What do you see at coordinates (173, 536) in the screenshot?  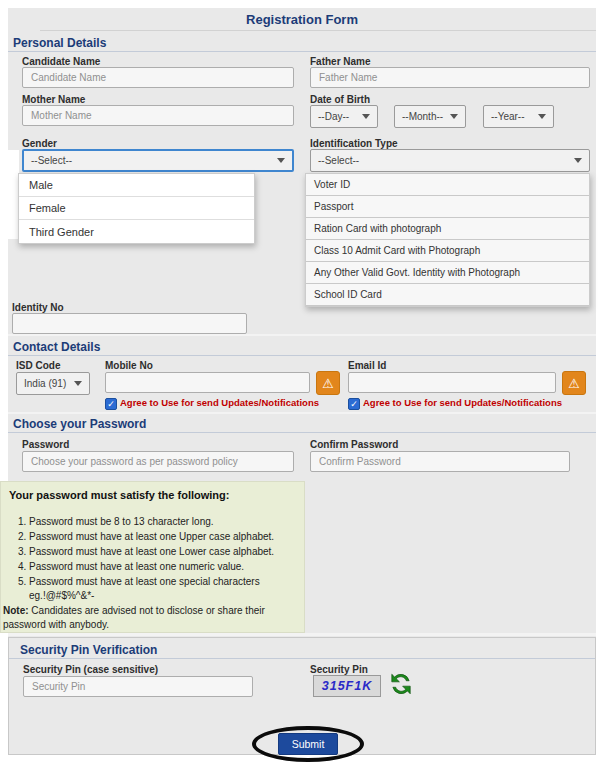 I see `policy-rule: Password must have at least one Upper ca…` at bounding box center [173, 536].